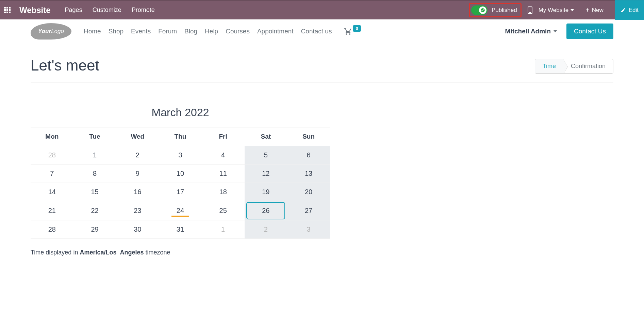  I want to click on calendar-day: 13, so click(309, 174).